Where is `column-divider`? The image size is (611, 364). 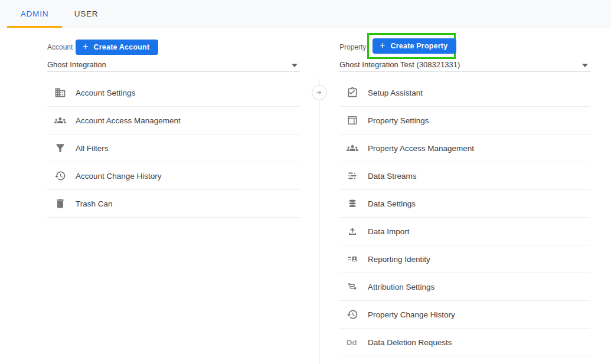 column-divider is located at coordinates (319, 221).